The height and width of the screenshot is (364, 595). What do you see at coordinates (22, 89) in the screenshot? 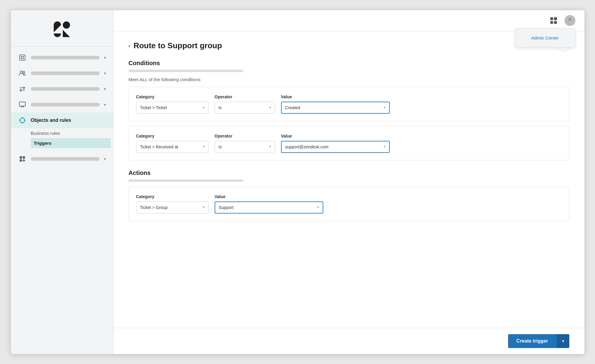
I see `arrows-icon` at bounding box center [22, 89].